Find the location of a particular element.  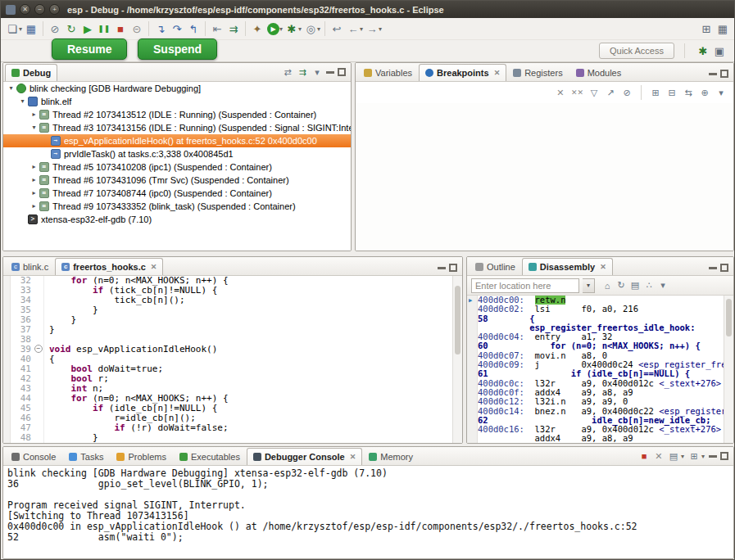

search-icon: ◎ is located at coordinates (311, 29).